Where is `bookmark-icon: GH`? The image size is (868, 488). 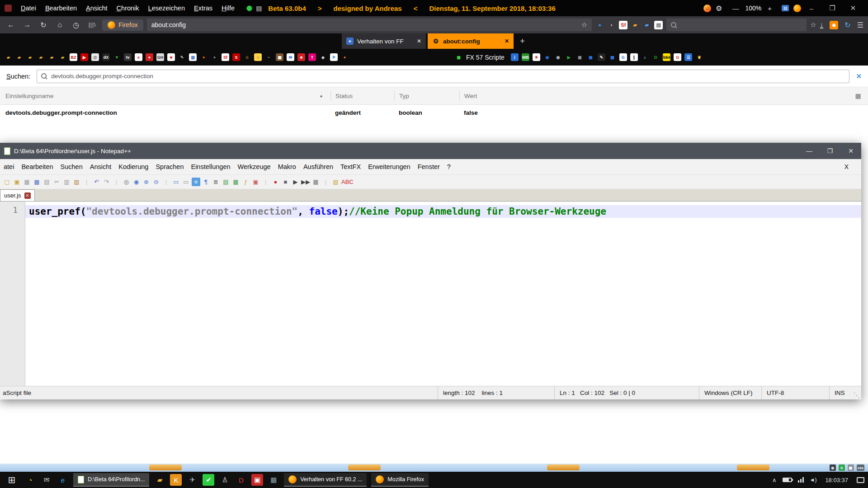
bookmark-icon: GH is located at coordinates (160, 57).